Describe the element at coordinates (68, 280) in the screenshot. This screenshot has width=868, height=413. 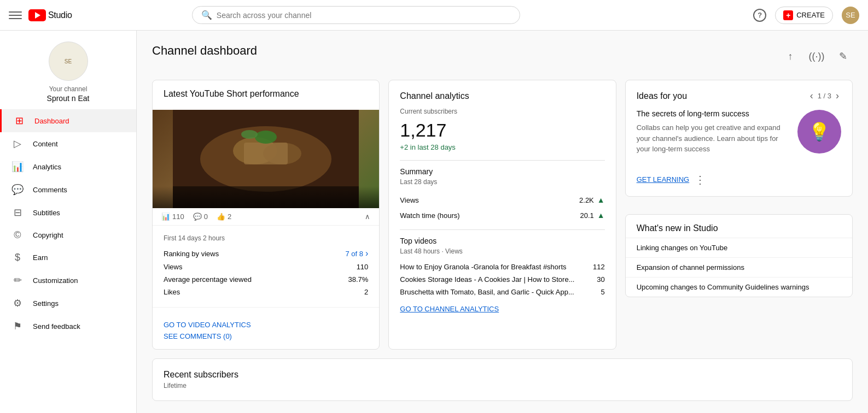
I see `sidebar-item-customization: ✏ Customization` at that location.